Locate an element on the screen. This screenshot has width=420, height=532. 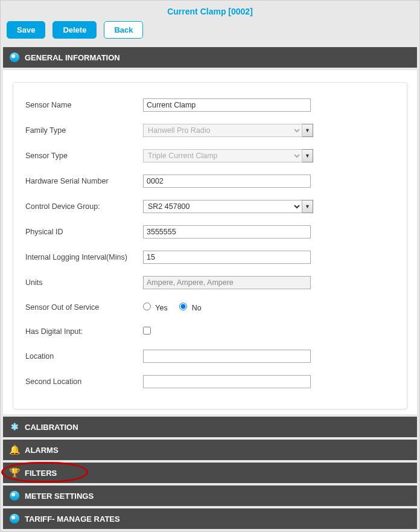
label-family-type: Family Type is located at coordinates (84, 130).